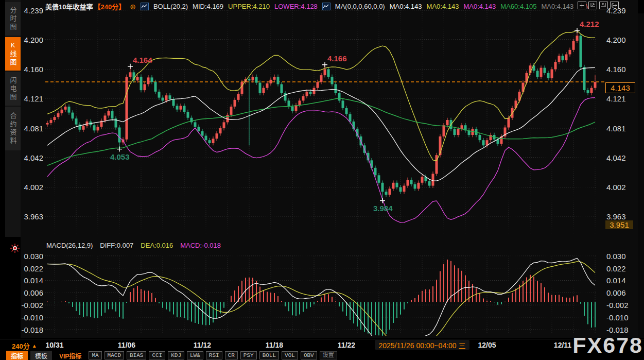 This screenshot has width=644, height=360. Describe the element at coordinates (322, 345) in the screenshot. I see `x-axis: 240分 ▲ 10/3111/0611/1211/1811/2212/0512/…` at that location.